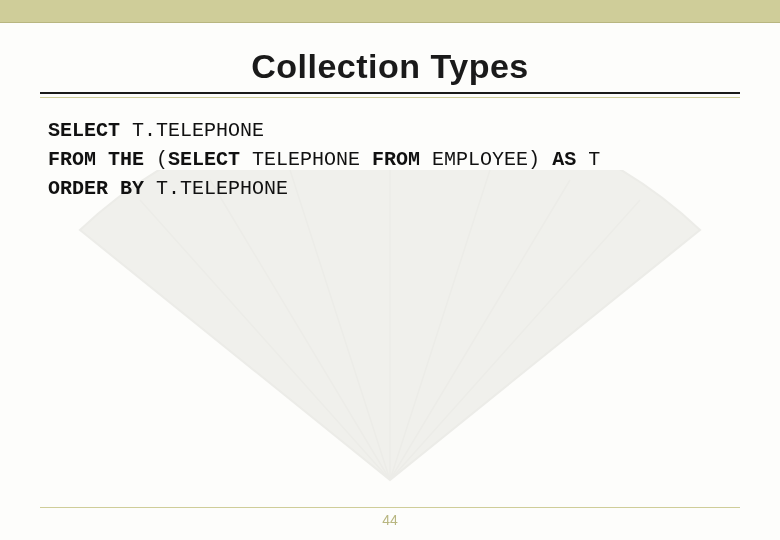  What do you see at coordinates (390, 95) in the screenshot?
I see `title-underline` at bounding box center [390, 95].